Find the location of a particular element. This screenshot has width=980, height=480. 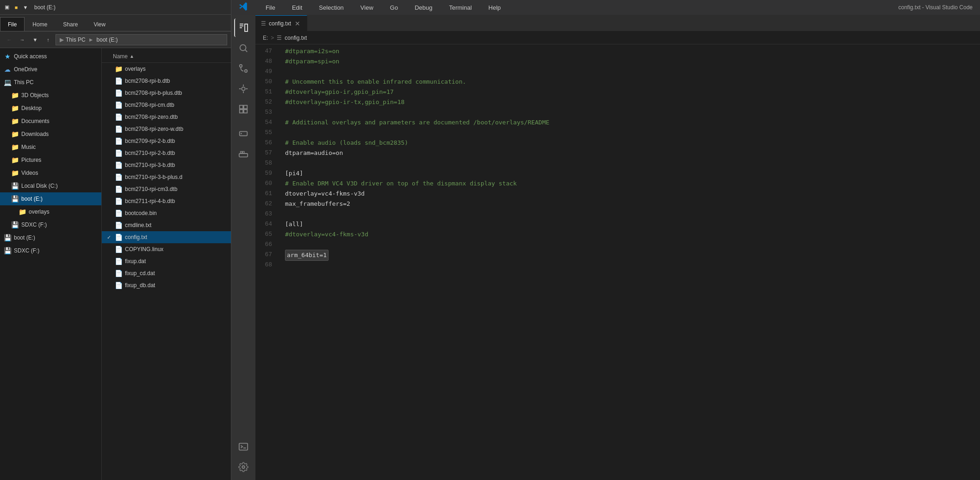

tab-home: Home is located at coordinates (40, 24).